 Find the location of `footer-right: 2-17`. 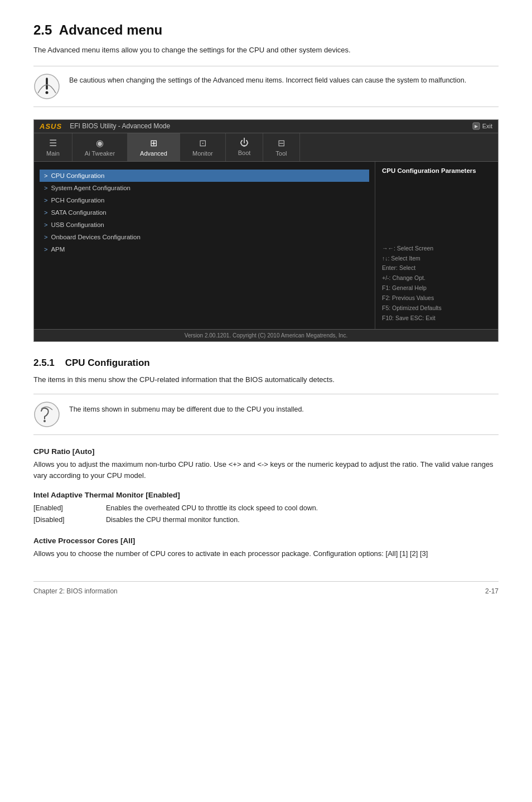

footer-right: 2-17 is located at coordinates (492, 591).